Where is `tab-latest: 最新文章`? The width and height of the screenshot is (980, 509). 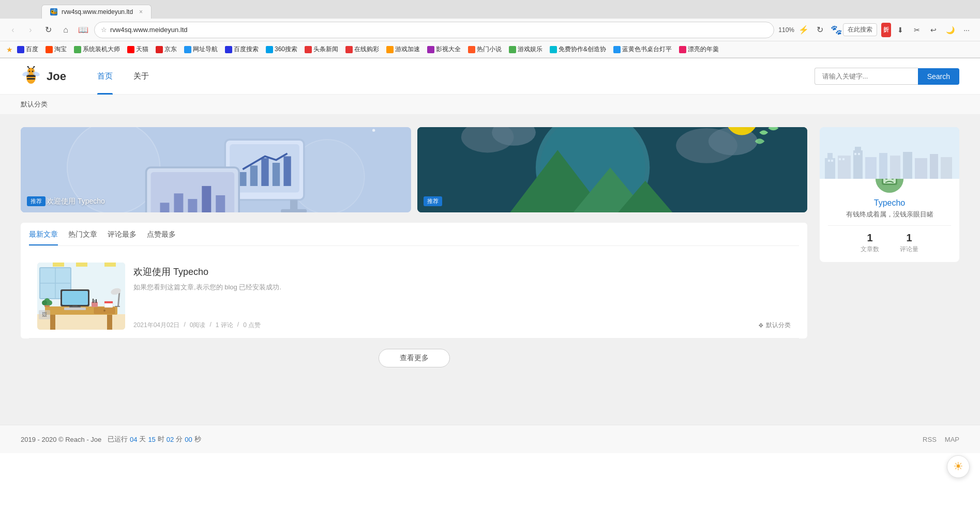 tab-latest: 最新文章 is located at coordinates (43, 238).